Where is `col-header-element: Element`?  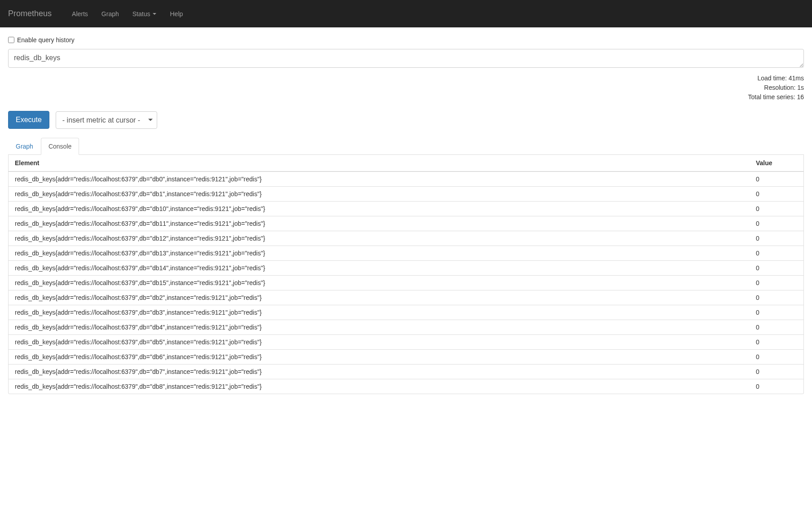 col-header-element: Element is located at coordinates (379, 163).